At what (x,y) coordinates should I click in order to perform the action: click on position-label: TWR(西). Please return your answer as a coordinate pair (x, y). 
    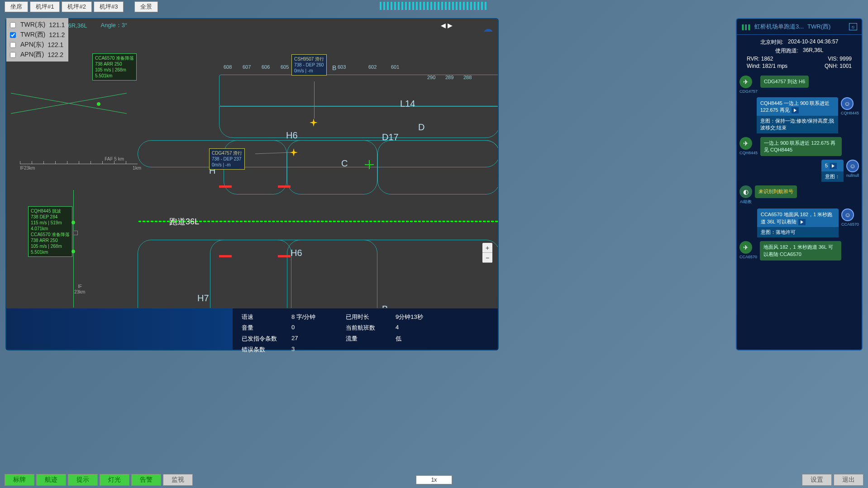
    Looking at the image, I should click on (819, 27).